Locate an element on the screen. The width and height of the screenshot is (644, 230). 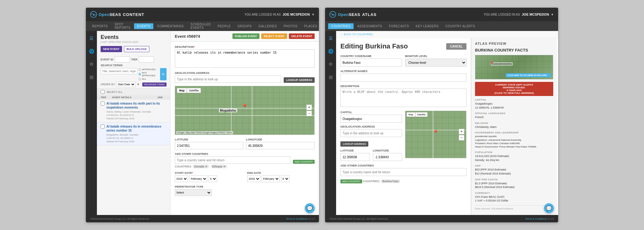
fab-chat-button: 💬 is located at coordinates (310, 208).